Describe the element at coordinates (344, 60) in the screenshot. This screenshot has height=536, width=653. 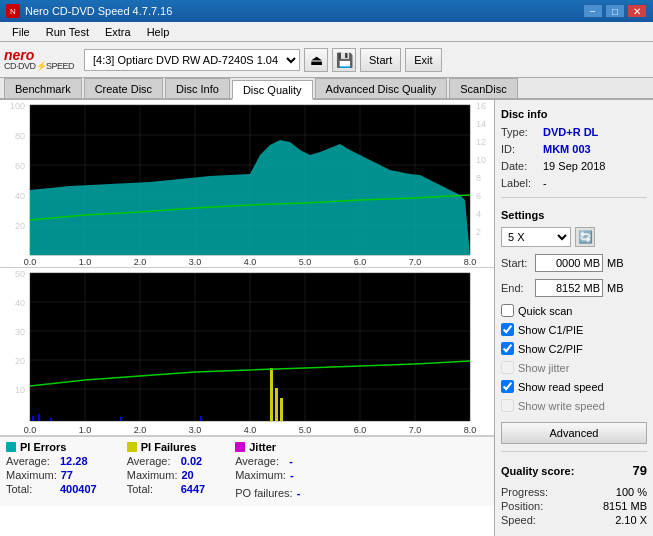
I see `save-icon-button: 💾` at that location.